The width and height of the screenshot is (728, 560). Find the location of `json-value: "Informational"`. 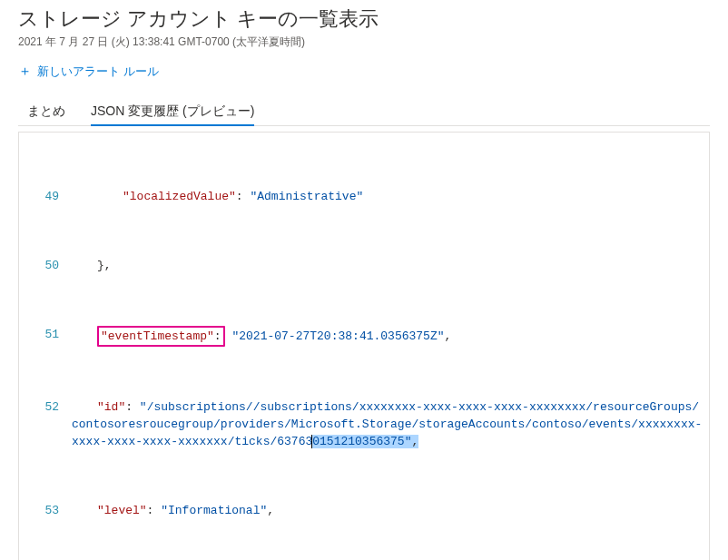

json-value: "Informational" is located at coordinates (214, 510).